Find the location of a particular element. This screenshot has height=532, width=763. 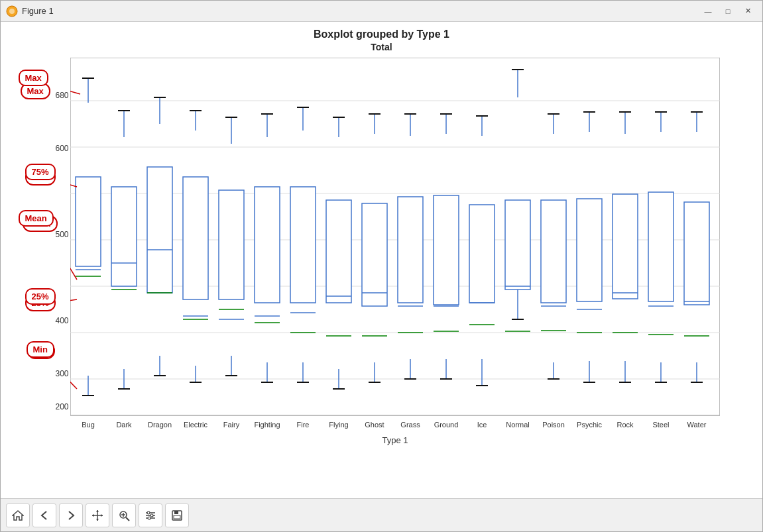

save-button is located at coordinates (177, 515).